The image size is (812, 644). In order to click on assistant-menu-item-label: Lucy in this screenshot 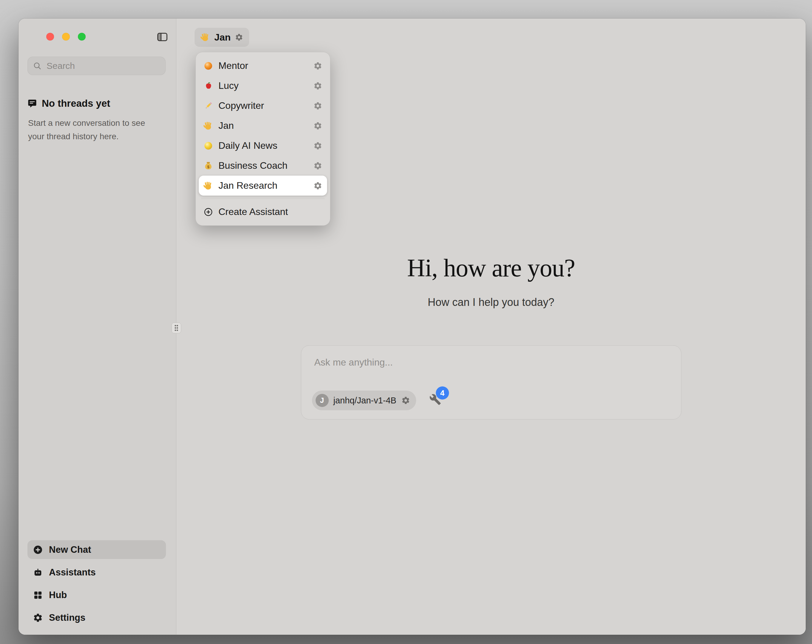, I will do `click(263, 86)`.